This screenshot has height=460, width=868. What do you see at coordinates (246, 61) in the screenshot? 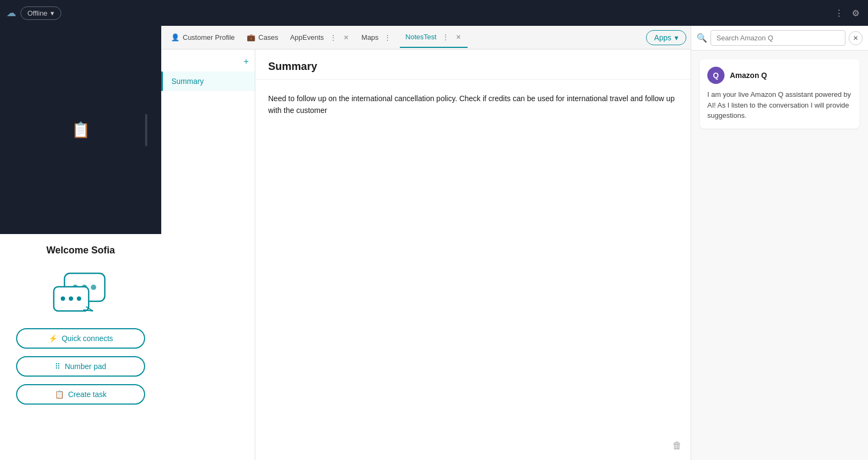
I see `add-icon: ＋` at bounding box center [246, 61].